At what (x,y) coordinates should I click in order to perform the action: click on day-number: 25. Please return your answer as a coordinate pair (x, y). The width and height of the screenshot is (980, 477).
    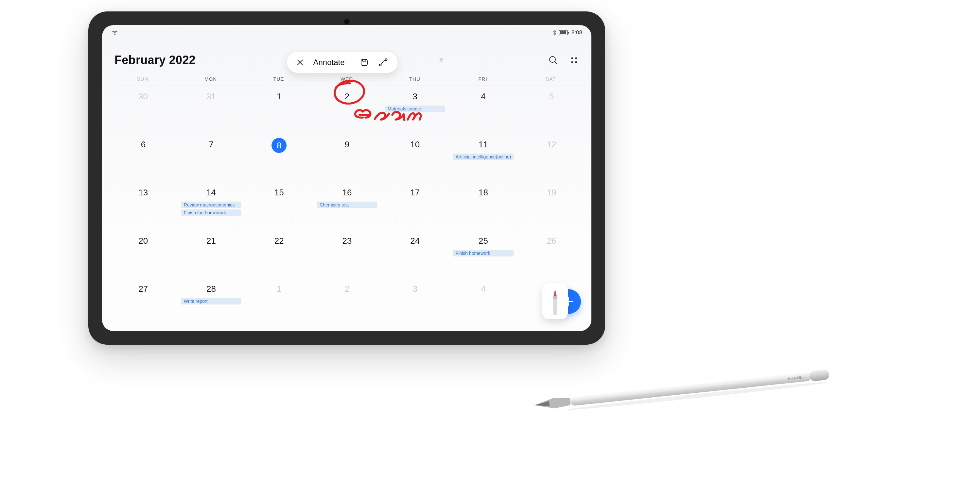
    Looking at the image, I should click on (483, 241).